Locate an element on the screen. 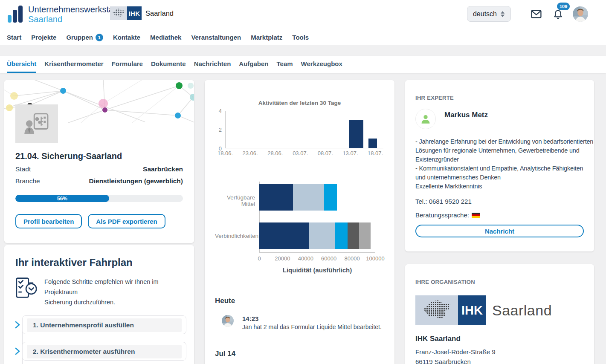 This screenshot has height=364, width=606. entry-avatar is located at coordinates (228, 321).